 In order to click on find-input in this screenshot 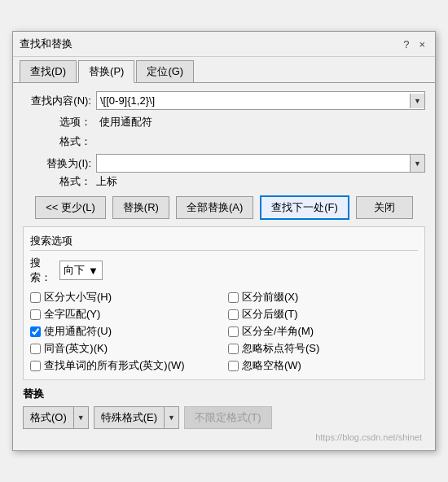, I will do `click(253, 101)`.